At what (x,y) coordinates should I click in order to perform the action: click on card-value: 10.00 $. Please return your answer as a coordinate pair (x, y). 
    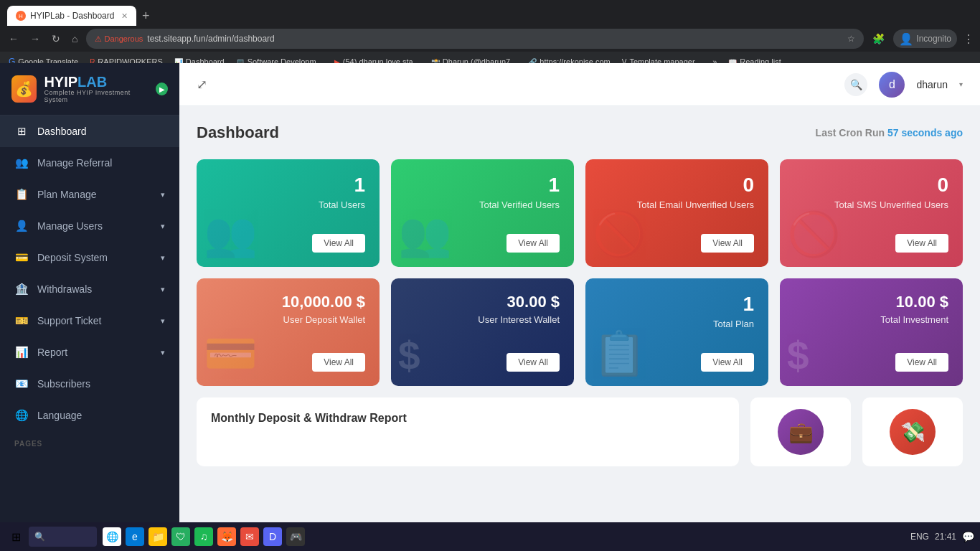
    Looking at the image, I should click on (871, 302).